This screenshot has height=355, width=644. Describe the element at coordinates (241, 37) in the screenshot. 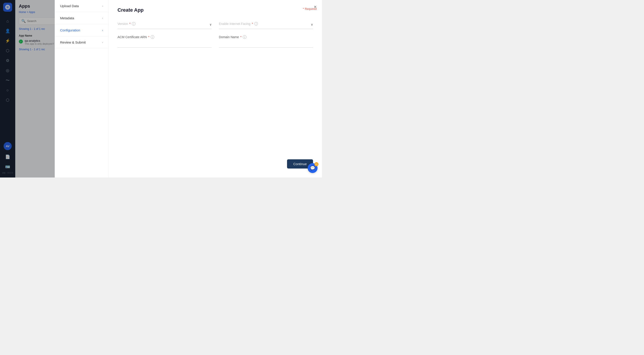

I see `domain-required-star: *` at that location.